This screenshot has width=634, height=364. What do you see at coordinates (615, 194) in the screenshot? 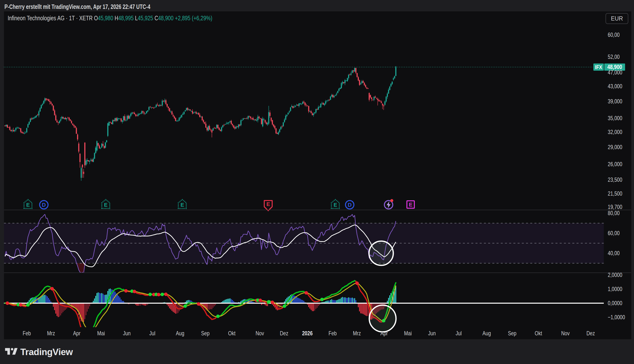
I see `svg-text: 21,500` at bounding box center [615, 194].